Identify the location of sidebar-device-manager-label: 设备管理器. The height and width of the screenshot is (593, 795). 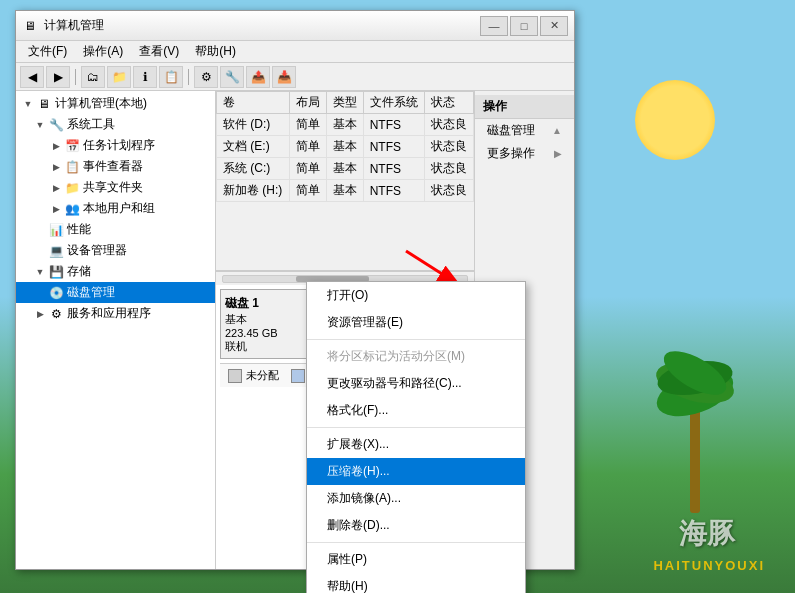
(97, 250).